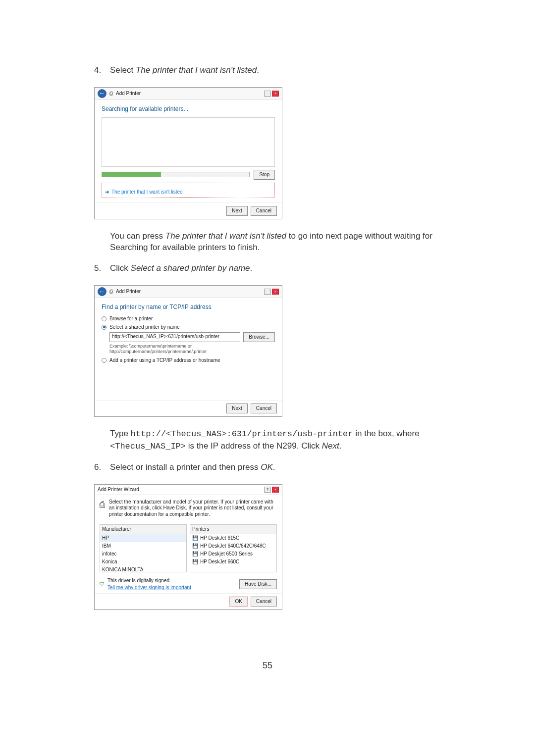  What do you see at coordinates (143, 530) in the screenshot?
I see `manufacturer-header: Manufacturer` at bounding box center [143, 530].